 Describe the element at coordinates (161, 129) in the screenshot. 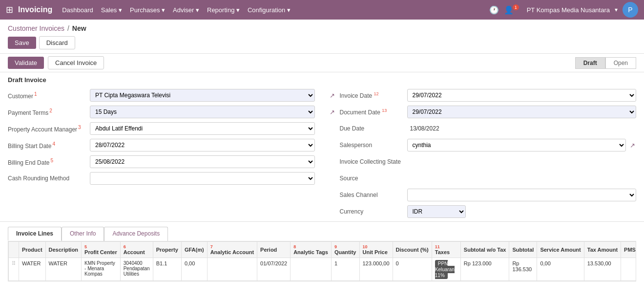

I see `property-account-row: Property Account Manager3 Abdul Latif Ef…` at that location.